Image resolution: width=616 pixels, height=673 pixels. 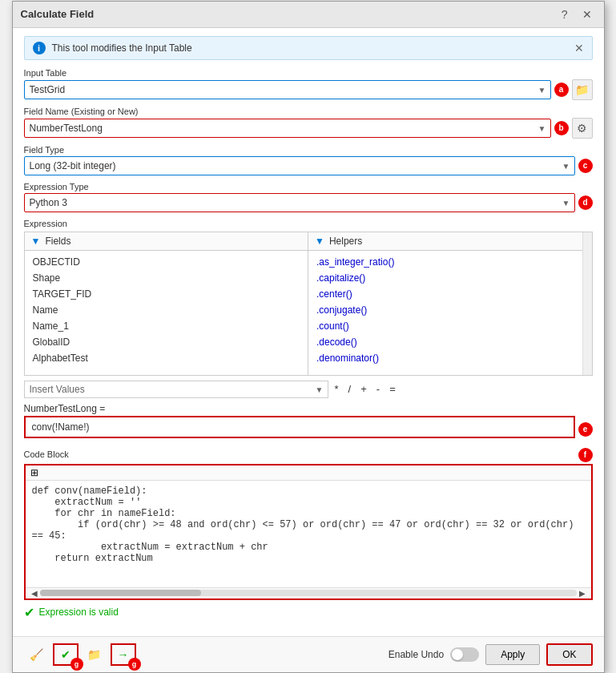 What do you see at coordinates (80, 655) in the screenshot?
I see `bottom-left: 🧹 ✔ g 📁 → g` at bounding box center [80, 655].